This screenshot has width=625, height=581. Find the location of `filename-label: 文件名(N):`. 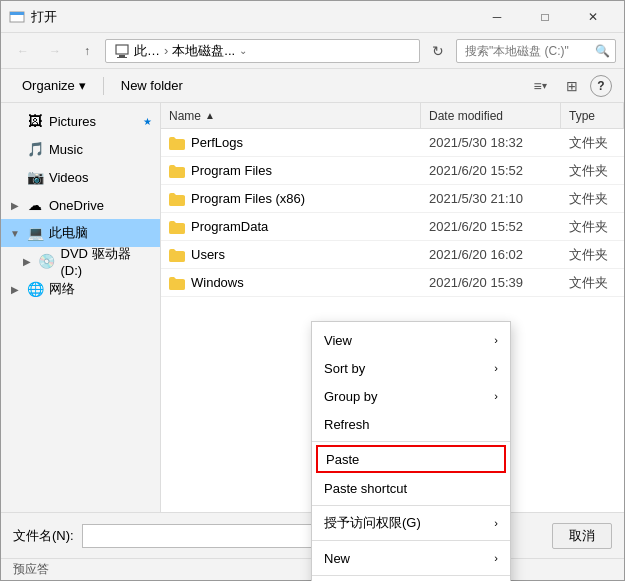

filename-label: 文件名(N): is located at coordinates (44, 536).